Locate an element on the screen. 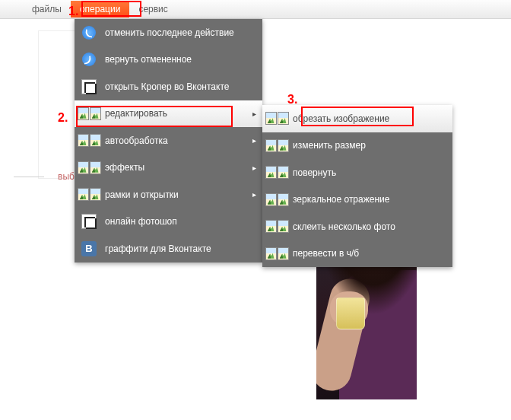 The height and width of the screenshot is (420, 511). operations-item-3: редактировать▸ is located at coordinates (169, 114).